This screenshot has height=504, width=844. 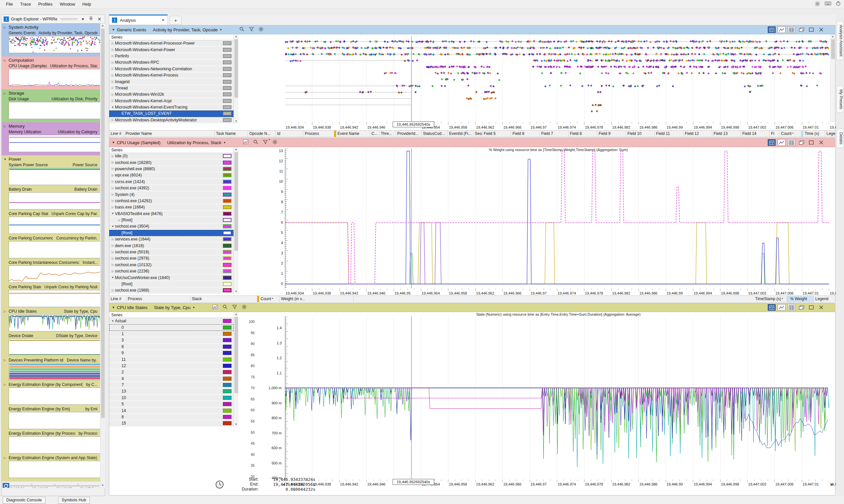 I want to click on series-row: 15, so click(x=171, y=423).